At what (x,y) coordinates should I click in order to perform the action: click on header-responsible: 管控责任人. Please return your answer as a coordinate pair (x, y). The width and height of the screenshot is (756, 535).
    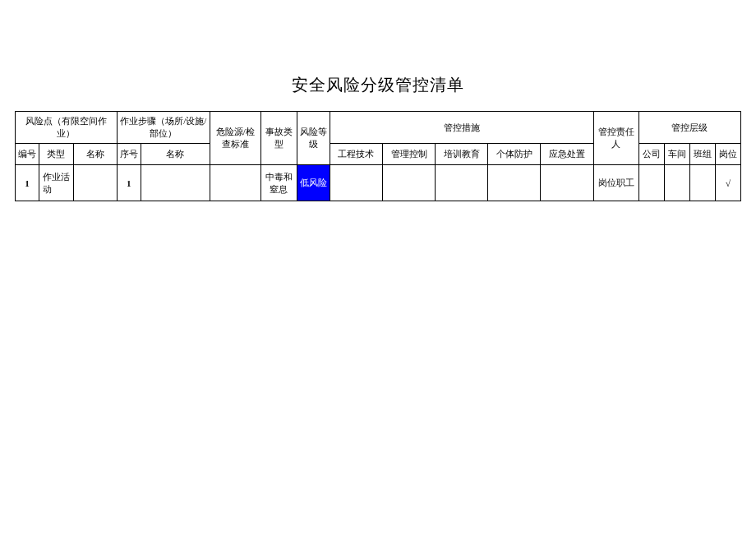
    Looking at the image, I should click on (616, 138).